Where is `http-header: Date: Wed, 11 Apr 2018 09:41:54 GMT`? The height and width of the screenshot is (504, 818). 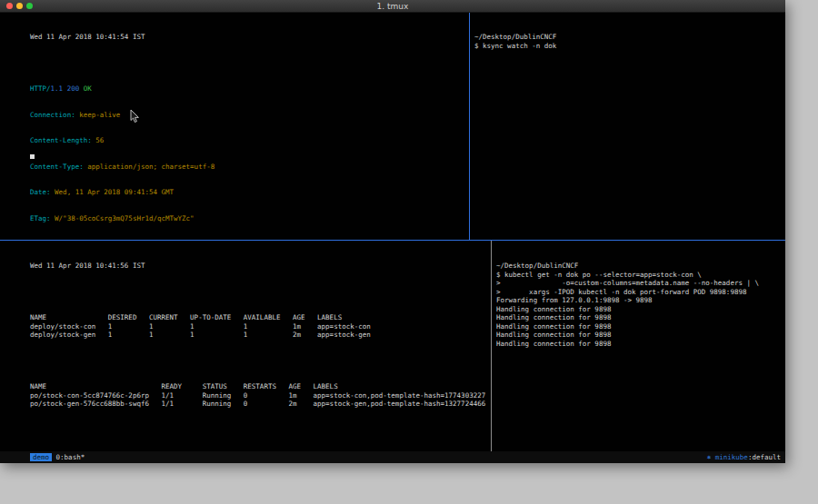
http-header: Date: Wed, 11 Apr 2018 09:41:54 GMT is located at coordinates (249, 193).